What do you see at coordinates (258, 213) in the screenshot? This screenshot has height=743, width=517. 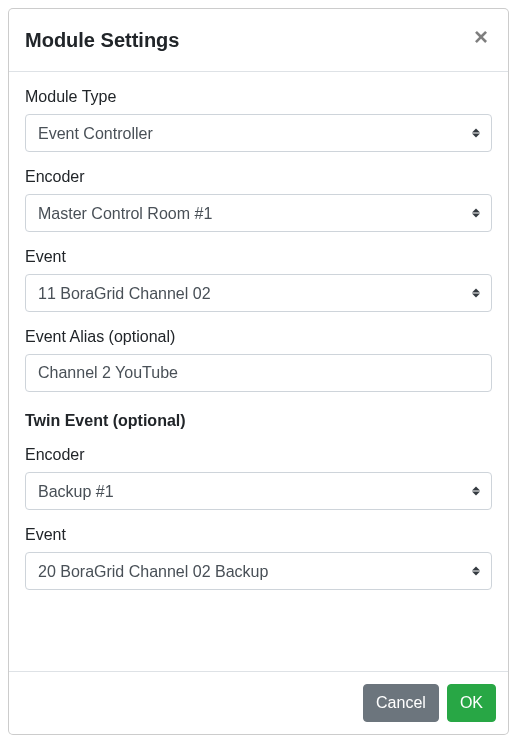 I see `encoder-select-wrapper: Master Control Room #1` at bounding box center [258, 213].